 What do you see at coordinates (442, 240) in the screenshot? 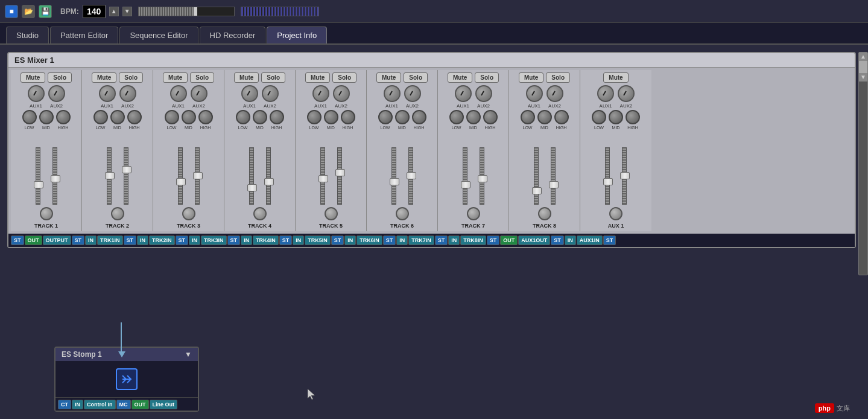
I see `connector-btn-24: ST` at bounding box center [442, 240].